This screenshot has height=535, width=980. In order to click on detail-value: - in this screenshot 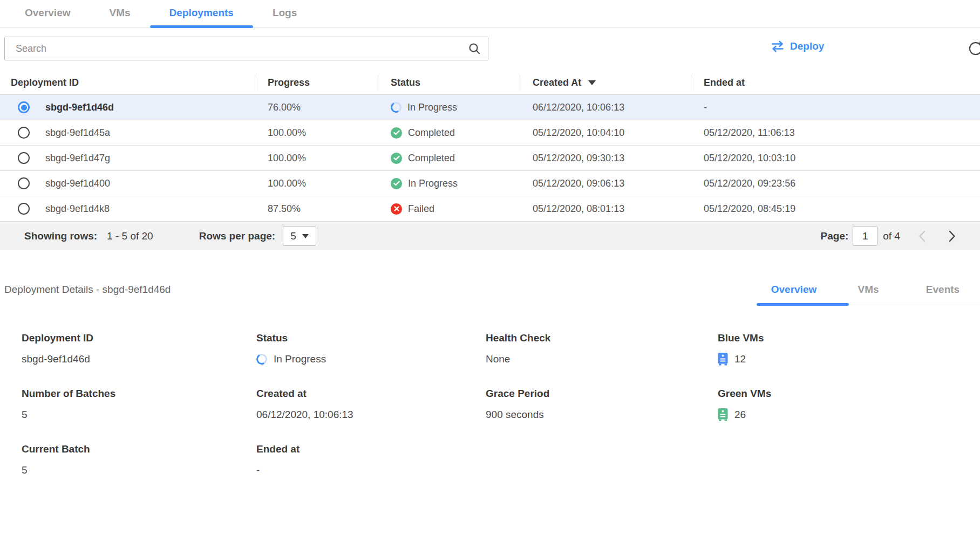, I will do `click(258, 470)`.